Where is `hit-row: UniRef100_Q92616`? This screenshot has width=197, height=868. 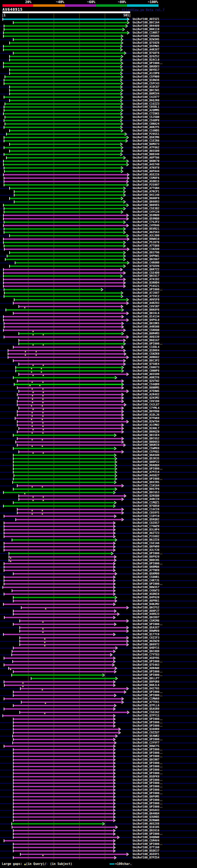 hit-row: UniRef100_Q92616 is located at coordinates (98, 831).